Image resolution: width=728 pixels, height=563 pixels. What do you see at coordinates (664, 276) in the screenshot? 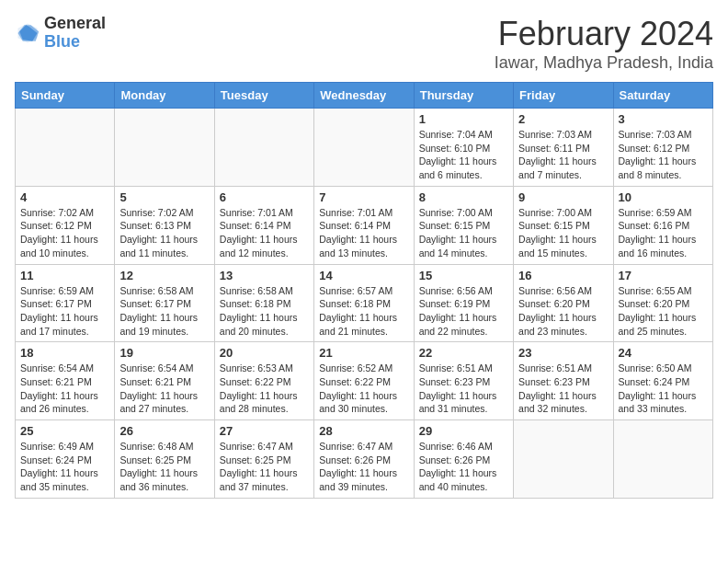
I see `day-number: 17` at bounding box center [664, 276].